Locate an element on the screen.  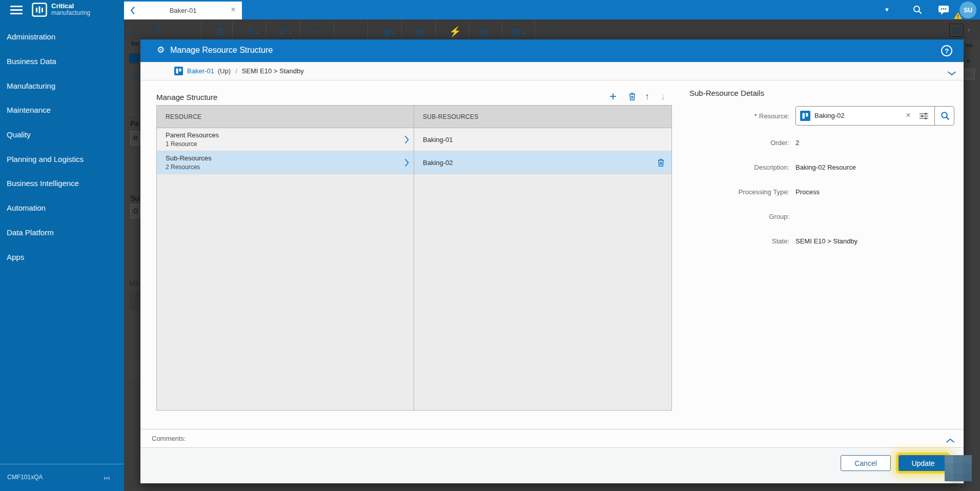
resource-field-value: Baking-02 is located at coordinates (829, 116).